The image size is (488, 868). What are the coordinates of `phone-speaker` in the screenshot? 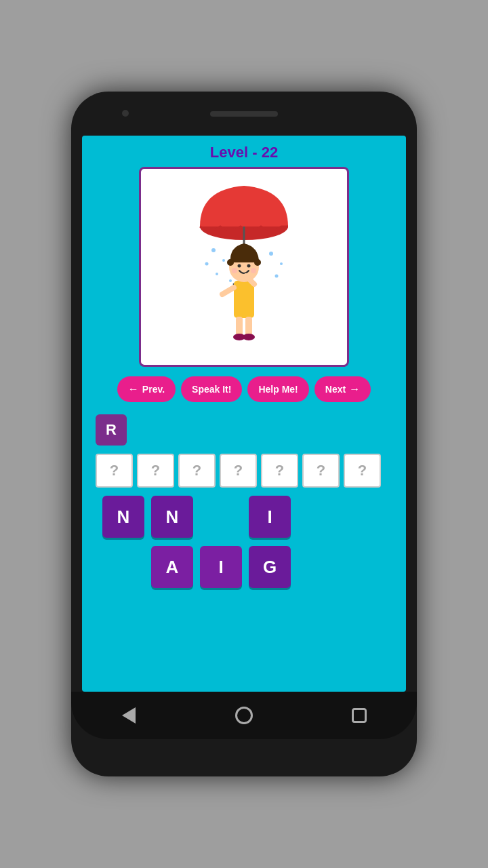 It's located at (244, 114).